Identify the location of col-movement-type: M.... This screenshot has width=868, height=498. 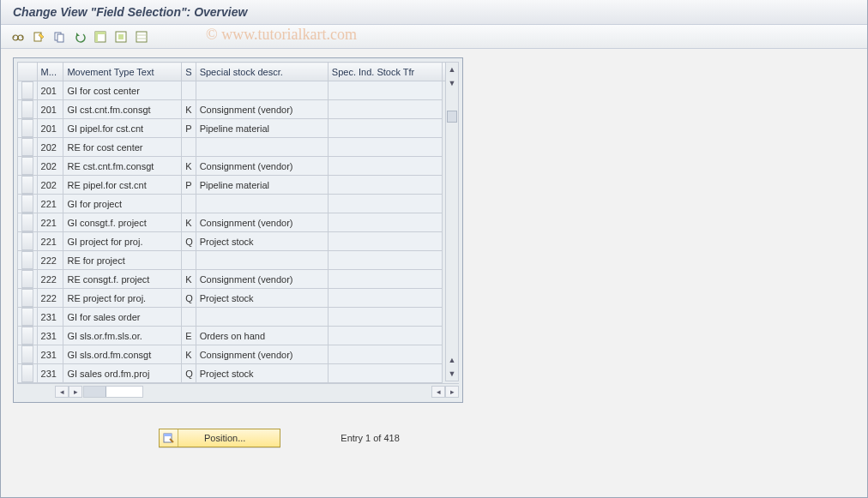
(50, 72).